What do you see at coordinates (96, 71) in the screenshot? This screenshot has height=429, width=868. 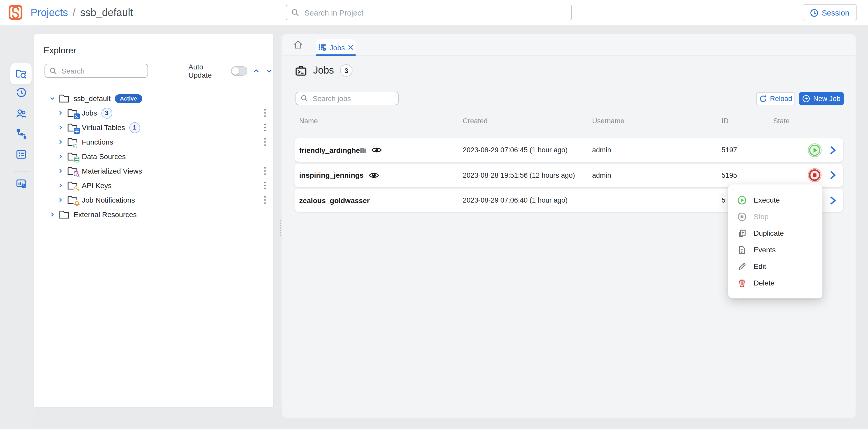 I see `explorer-search-box` at bounding box center [96, 71].